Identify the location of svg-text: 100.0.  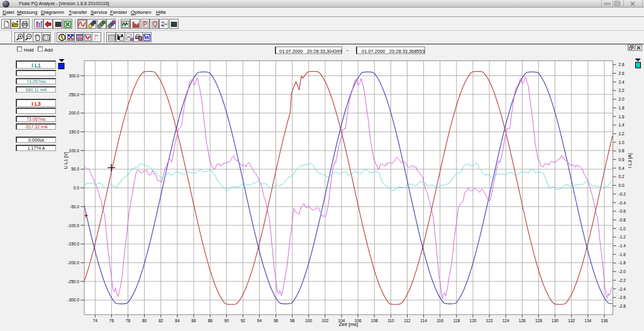
(74, 151).